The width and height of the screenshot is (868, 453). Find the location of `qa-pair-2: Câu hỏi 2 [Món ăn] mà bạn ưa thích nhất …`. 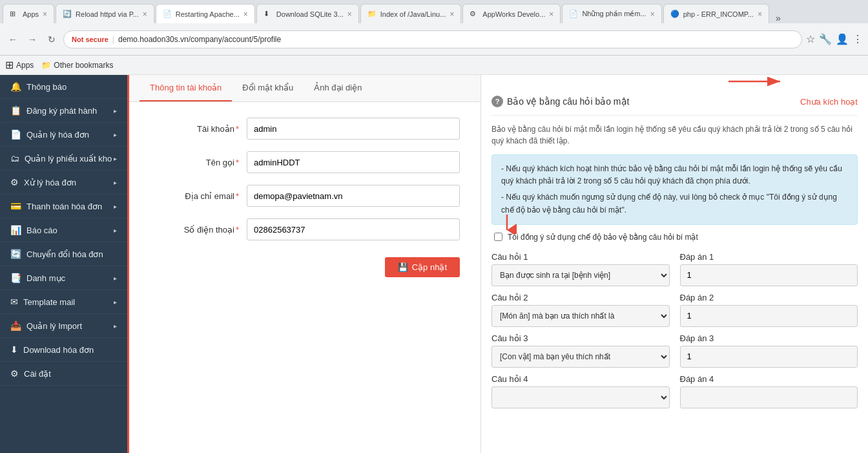

qa-pair-2: Câu hỏi 2 [Món ăn] mà bạn ưa thích nhất … is located at coordinates (674, 310).